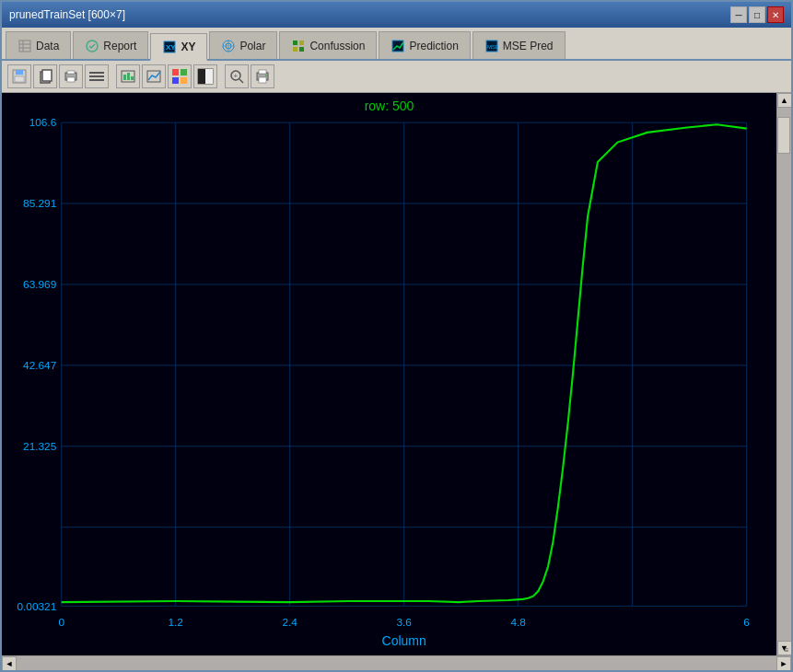 Image resolution: width=793 pixels, height=672 pixels. Describe the element at coordinates (97, 76) in the screenshot. I see `settings-button` at that location.